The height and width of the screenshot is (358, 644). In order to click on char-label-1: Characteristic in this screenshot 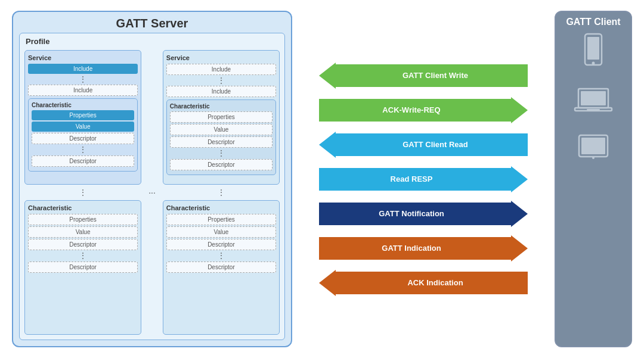, I will do `click(83, 105)`.